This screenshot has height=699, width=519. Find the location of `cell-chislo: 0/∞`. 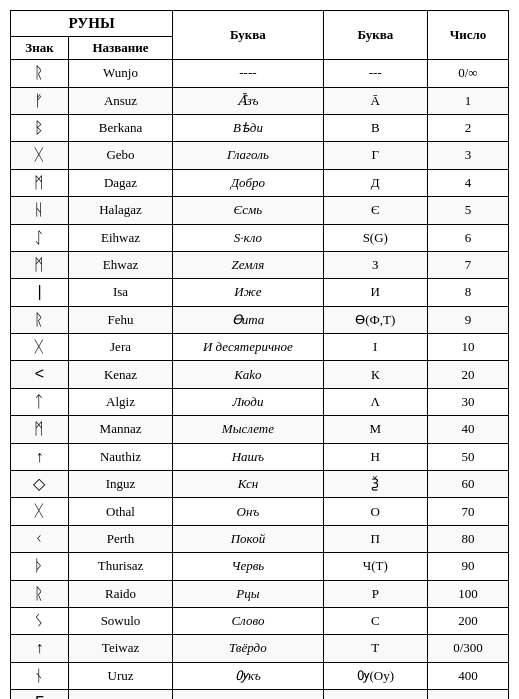

cell-chislo: 0/∞ is located at coordinates (468, 694).